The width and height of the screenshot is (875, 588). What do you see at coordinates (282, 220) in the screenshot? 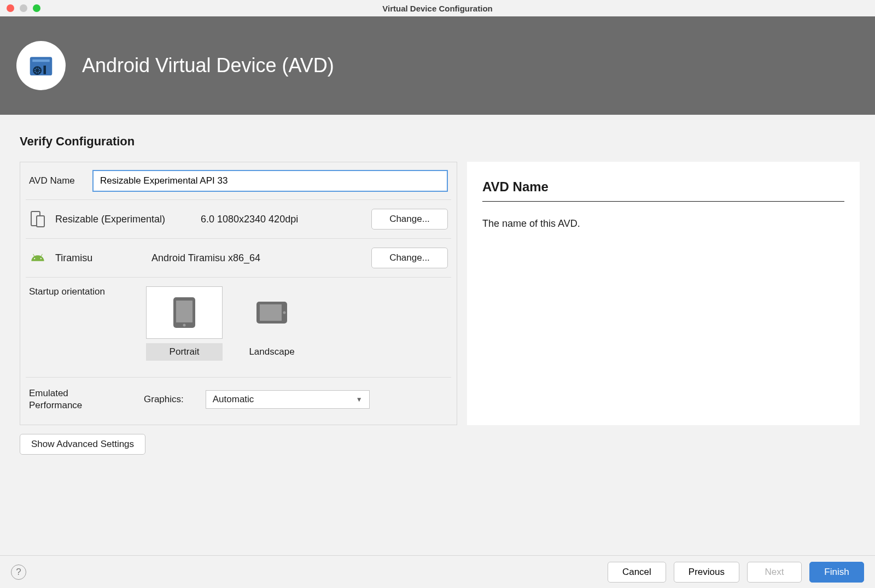
I see `device-spec: 6.0 1080x2340 420dpi` at bounding box center [282, 220].